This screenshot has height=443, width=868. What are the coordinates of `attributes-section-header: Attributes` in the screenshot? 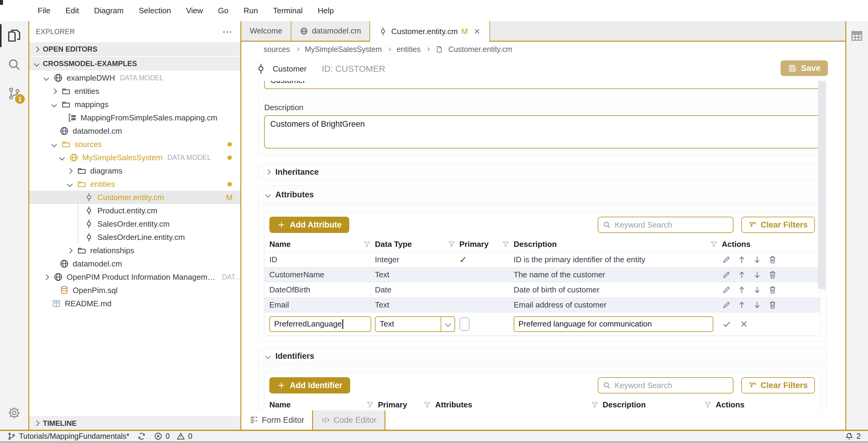 It's located at (542, 195).